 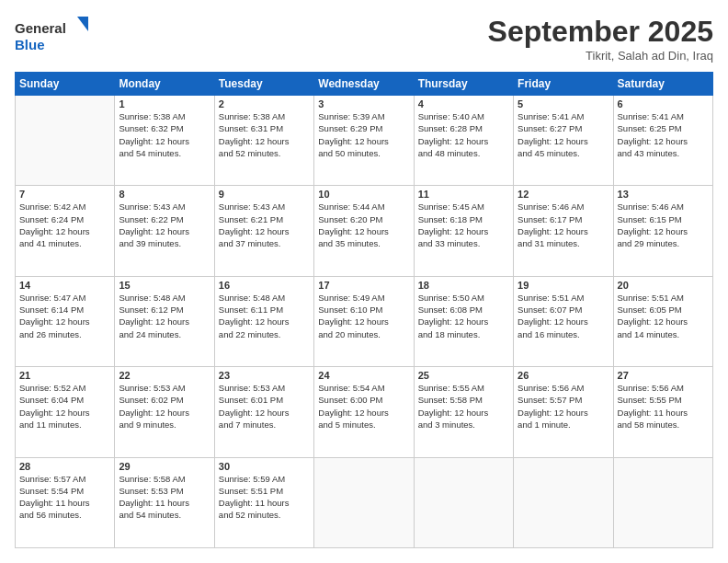 I want to click on day-info: Sunrise: 5:57 AMSunset: 5:54 PMDaylight:…, so click(x=64, y=497).